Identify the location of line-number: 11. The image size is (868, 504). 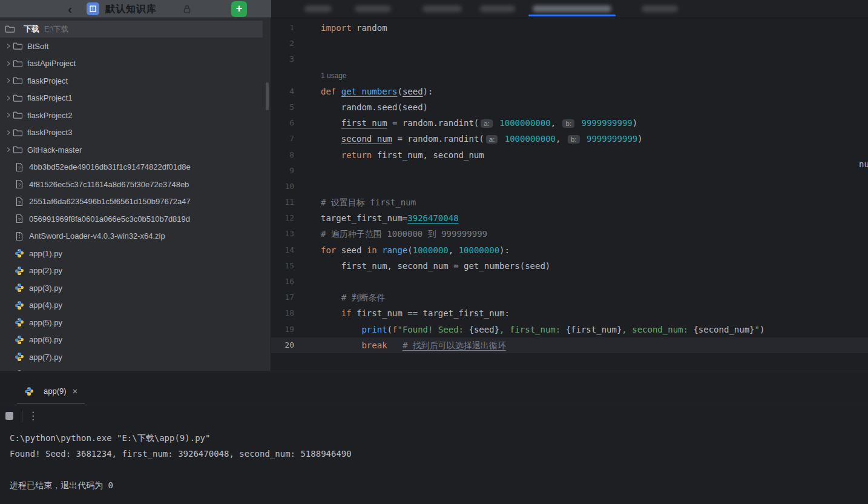
(296, 202).